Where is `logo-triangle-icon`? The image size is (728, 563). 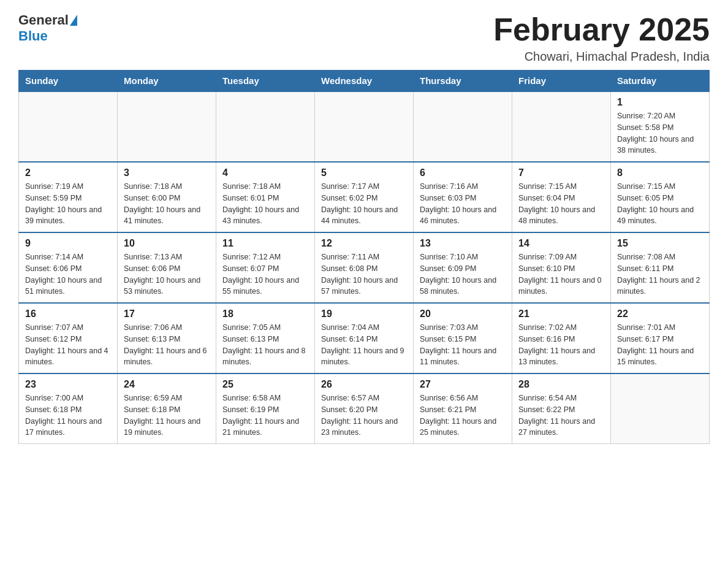 logo-triangle-icon is located at coordinates (74, 20).